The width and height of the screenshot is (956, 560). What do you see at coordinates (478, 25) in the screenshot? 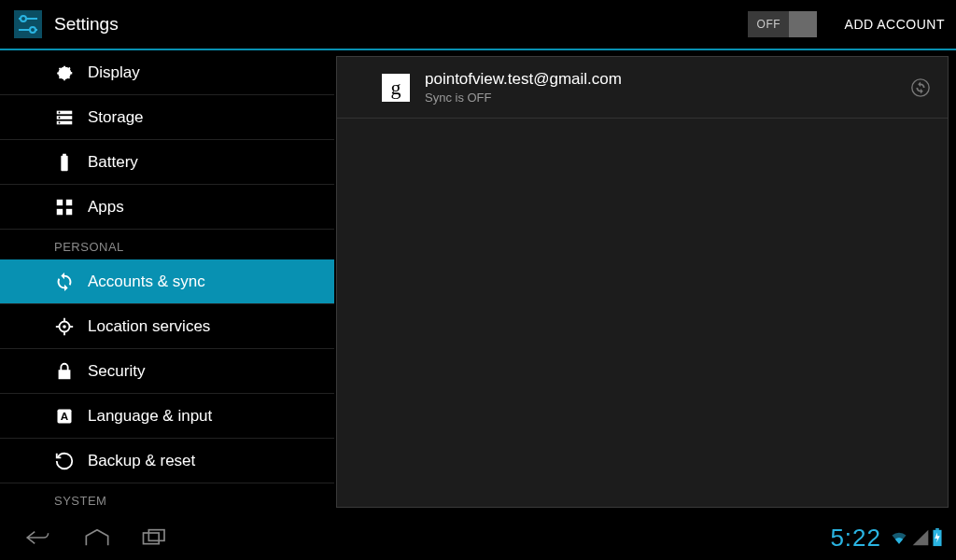
I see `action-bar: Settings OFF ADD ACCOUNT` at bounding box center [478, 25].